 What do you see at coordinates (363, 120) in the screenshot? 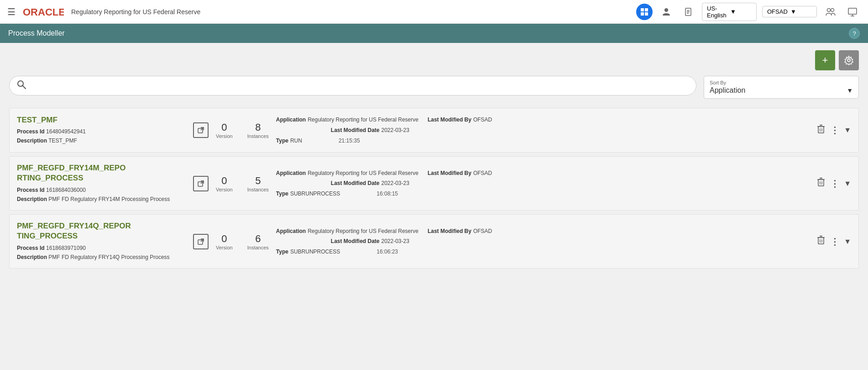
I see `application-value: Regulatory Reporting for US Federal Rese…` at bounding box center [363, 120].